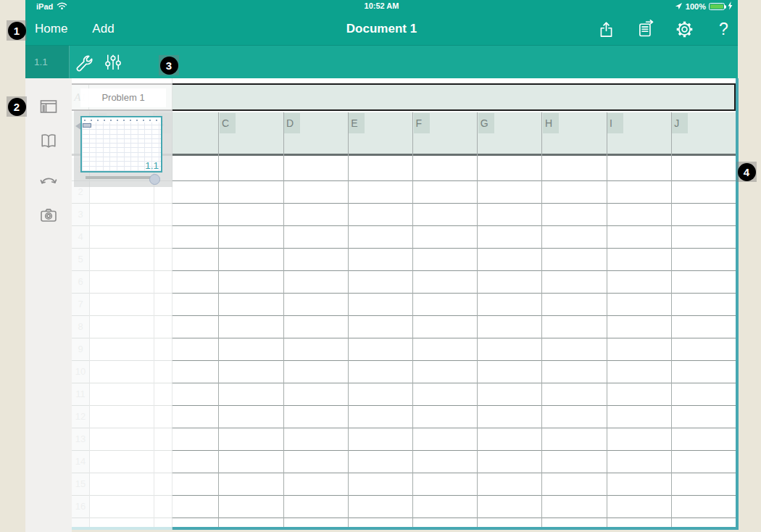  I want to click on column-header-h: H, so click(551, 123).